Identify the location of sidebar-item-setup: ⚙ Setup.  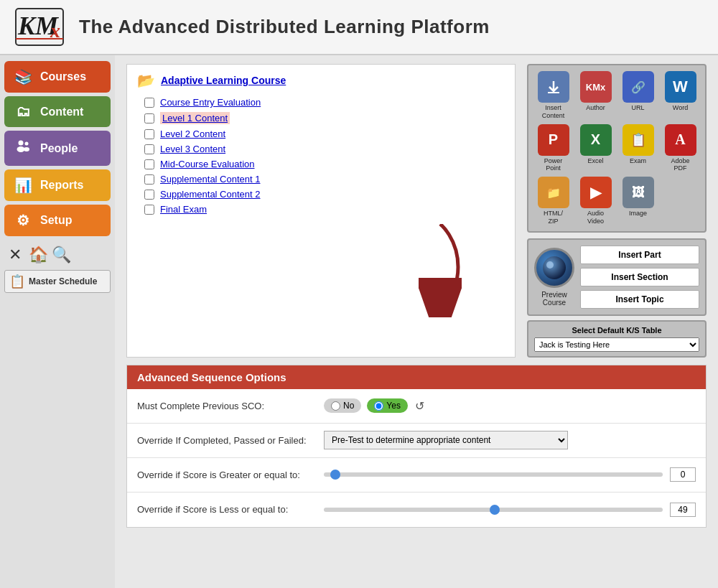
(57, 220).